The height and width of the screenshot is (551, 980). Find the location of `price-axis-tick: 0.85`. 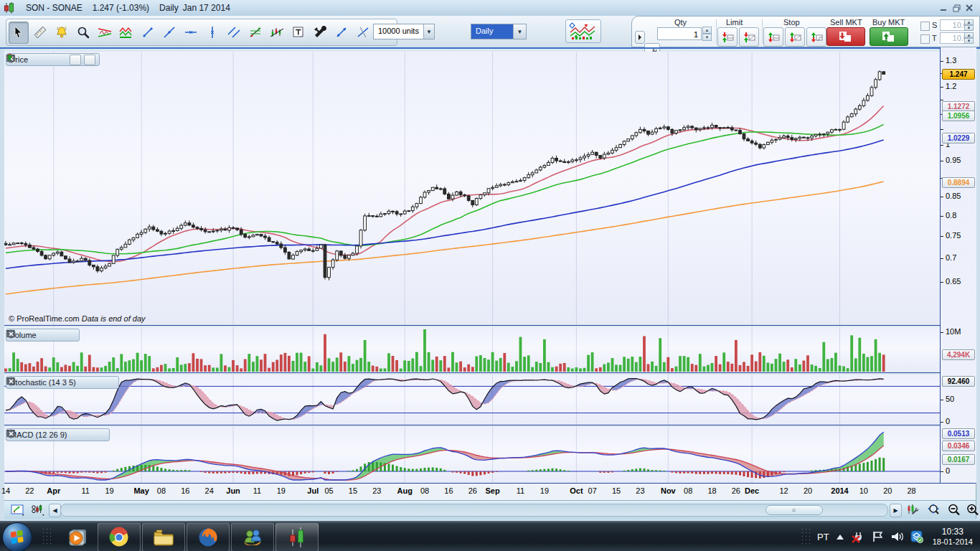

price-axis-tick: 0.85 is located at coordinates (953, 196).